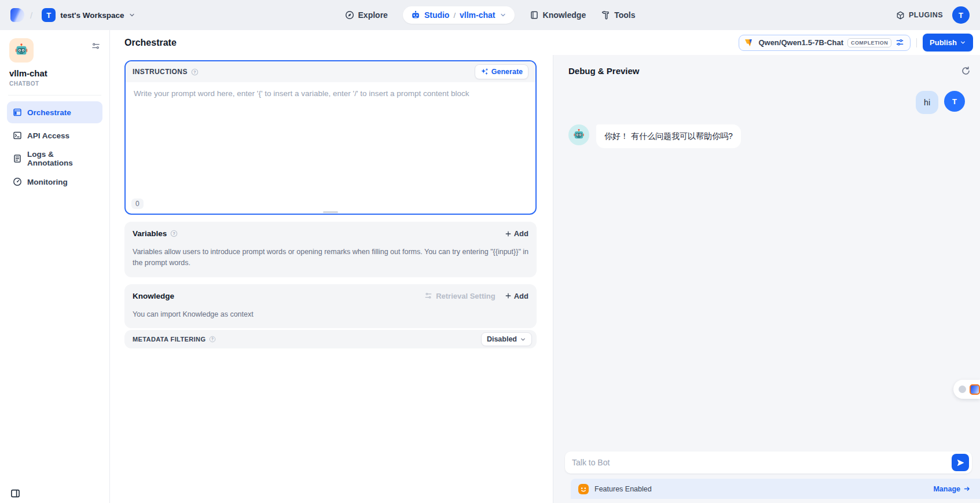 The width and height of the screenshot is (980, 503). Describe the element at coordinates (331, 94) in the screenshot. I see `prompt-placeholder: Write your prompt word here, enter '{' t…` at that location.